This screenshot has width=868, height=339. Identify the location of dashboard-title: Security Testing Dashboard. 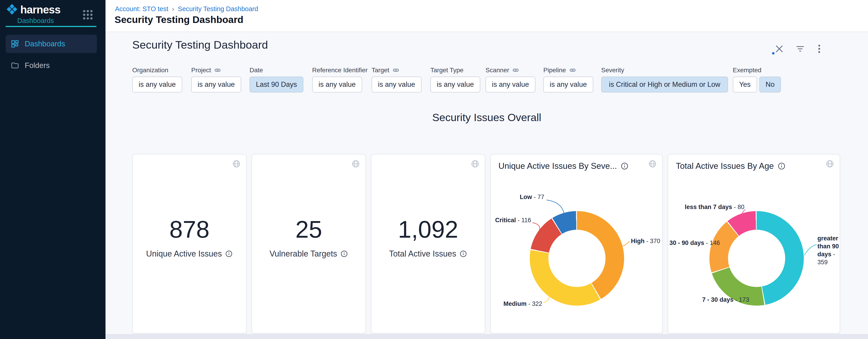
(200, 45).